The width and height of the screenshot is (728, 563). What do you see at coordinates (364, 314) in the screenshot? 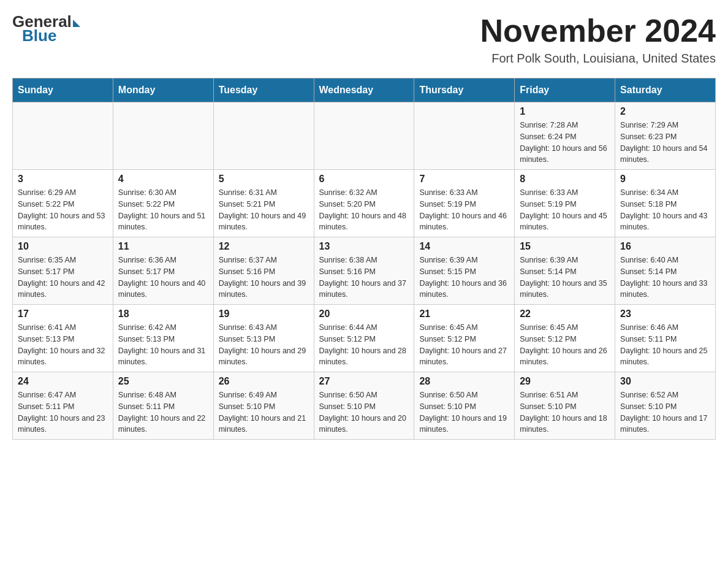
I see `day-number: 20` at bounding box center [364, 314].